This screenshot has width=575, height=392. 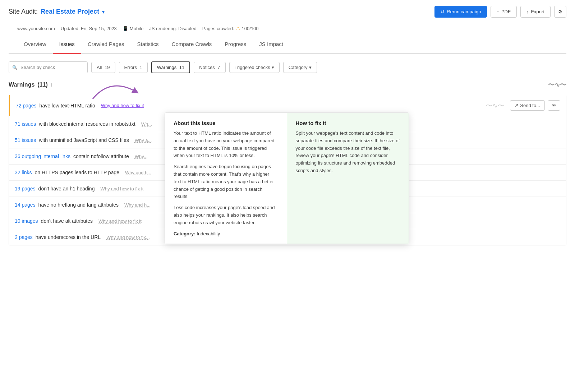 What do you see at coordinates (42, 156) in the screenshot?
I see `issue-link: 36 outgoing internal links` at bounding box center [42, 156].